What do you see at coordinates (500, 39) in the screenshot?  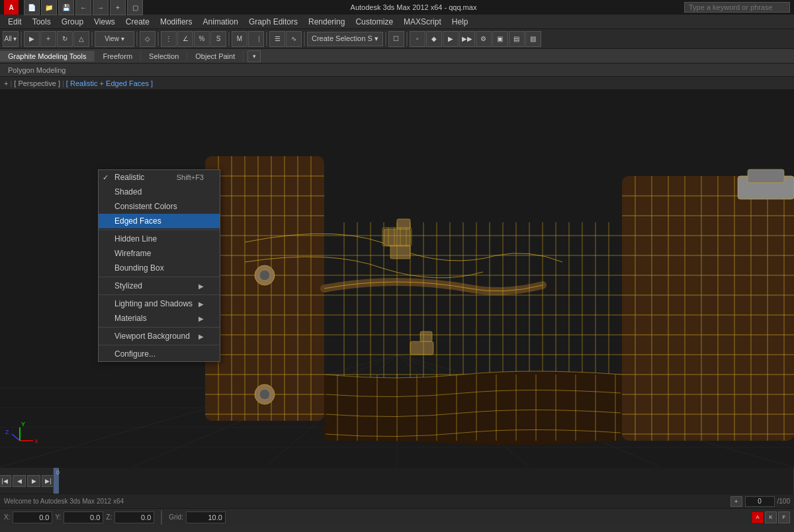 I see `render-frame: ▣` at bounding box center [500, 39].